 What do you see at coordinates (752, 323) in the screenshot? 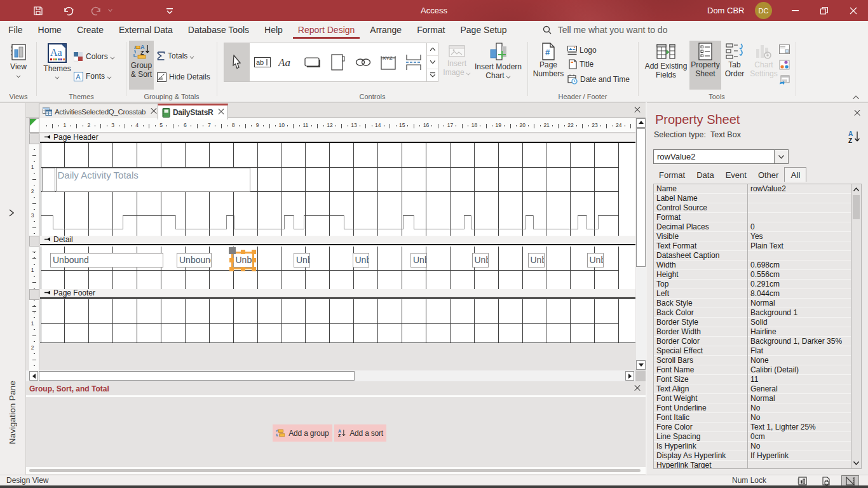
I see `property-row-border-style: Border StyleSolid` at bounding box center [752, 323].